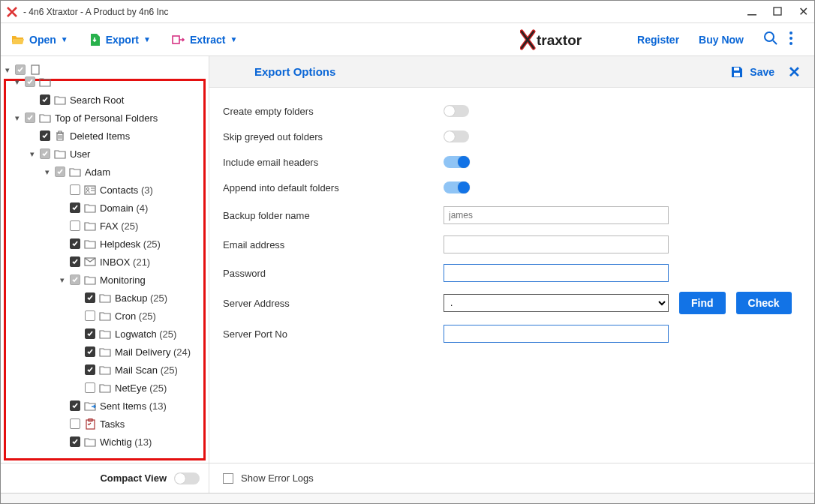 The image size is (815, 504). I want to click on export-label: Export, so click(122, 40).